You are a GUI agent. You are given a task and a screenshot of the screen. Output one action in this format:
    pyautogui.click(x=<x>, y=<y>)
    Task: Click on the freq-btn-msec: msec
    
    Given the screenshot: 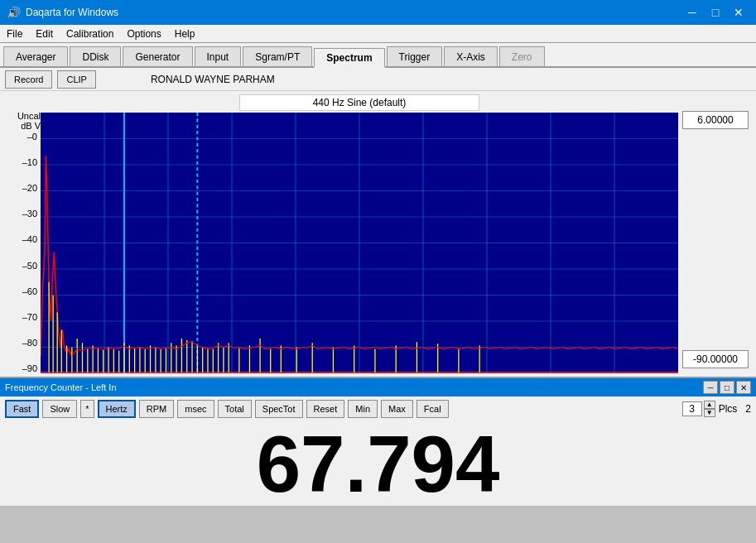 What is the action you would take?
    pyautogui.click(x=195, y=409)
    